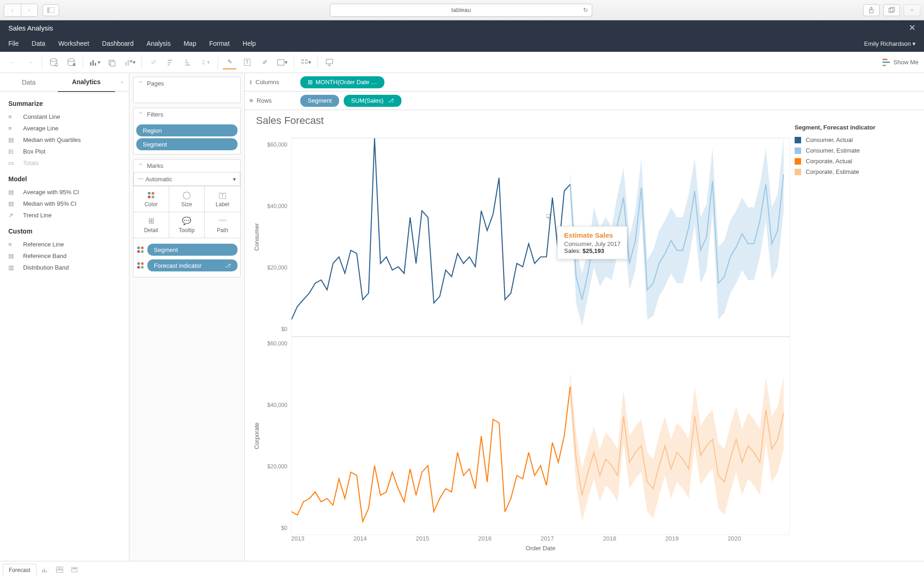 Image resolution: width=924 pixels, height=578 pixels. What do you see at coordinates (187, 130) in the screenshot?
I see `filter-pill-region: Region` at bounding box center [187, 130].